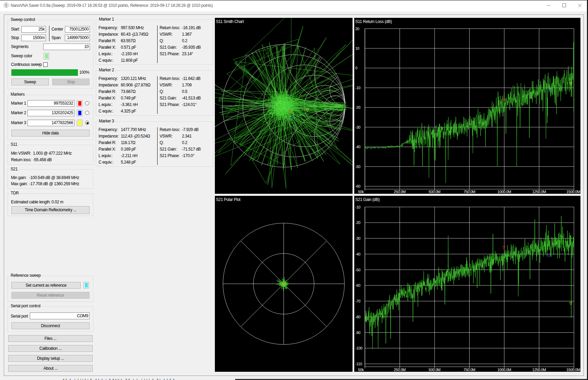 This screenshot has height=380, width=588. Describe the element at coordinates (358, 317) in the screenshot. I see `svg-text: -80` at that location.